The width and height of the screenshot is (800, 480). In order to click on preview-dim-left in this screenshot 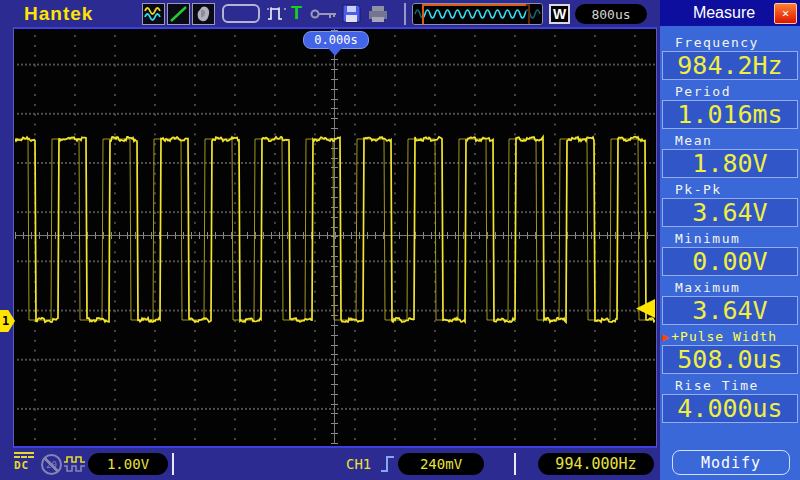, I will do `click(418, 14)`.